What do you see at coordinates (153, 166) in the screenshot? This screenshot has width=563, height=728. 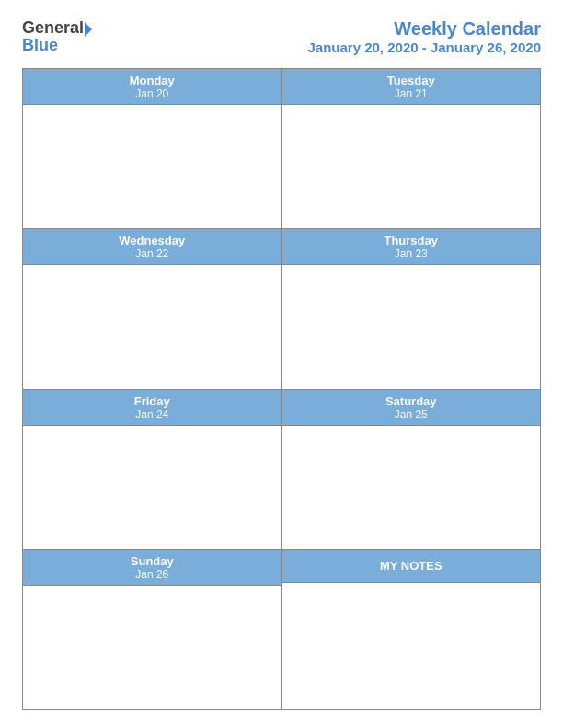 I see `monday-body` at bounding box center [153, 166].